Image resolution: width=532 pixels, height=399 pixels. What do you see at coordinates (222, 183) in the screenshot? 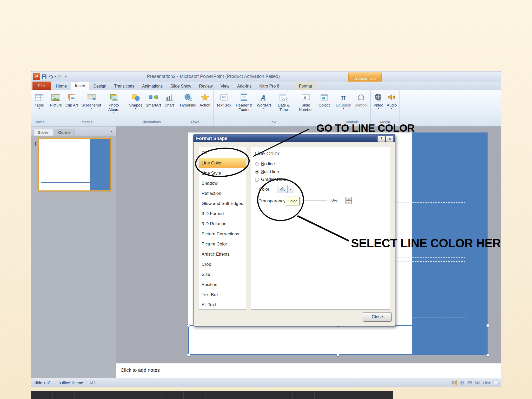
I see `list-item-shadow: Shadow` at bounding box center [222, 183].